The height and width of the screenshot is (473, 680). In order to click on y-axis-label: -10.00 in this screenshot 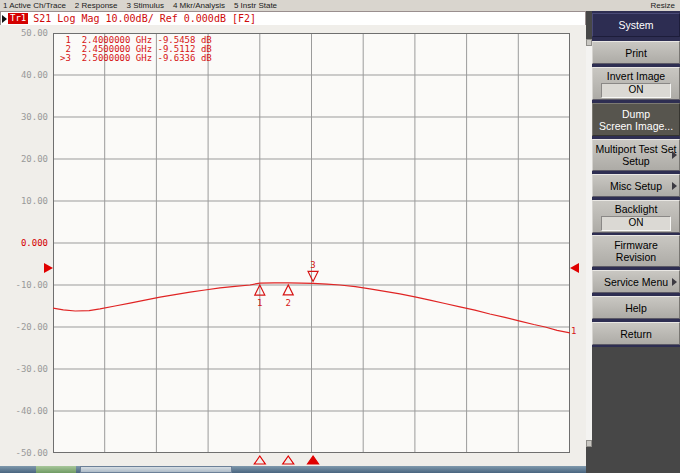, I will do `click(25, 285)`.